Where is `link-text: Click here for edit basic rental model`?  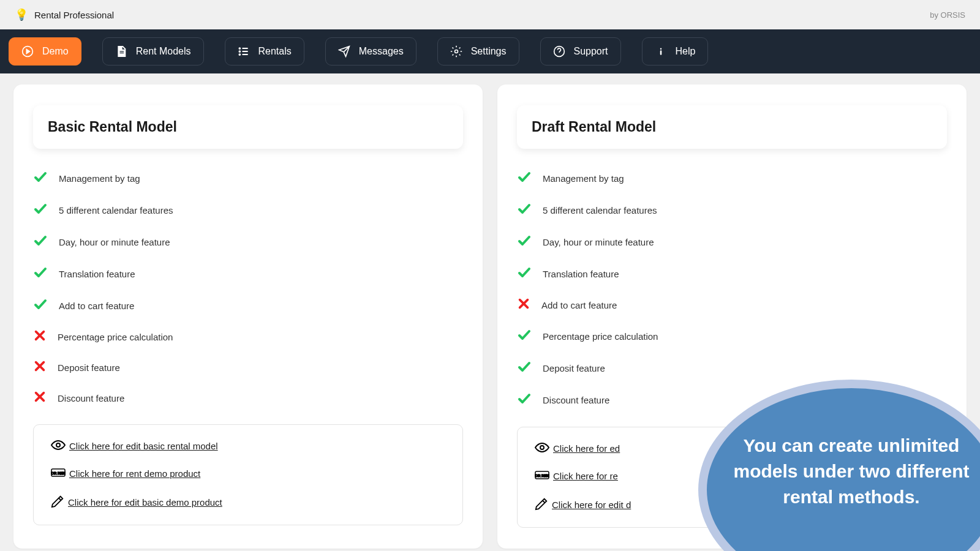
link-text: Click here for edit basic rental model is located at coordinates (143, 446).